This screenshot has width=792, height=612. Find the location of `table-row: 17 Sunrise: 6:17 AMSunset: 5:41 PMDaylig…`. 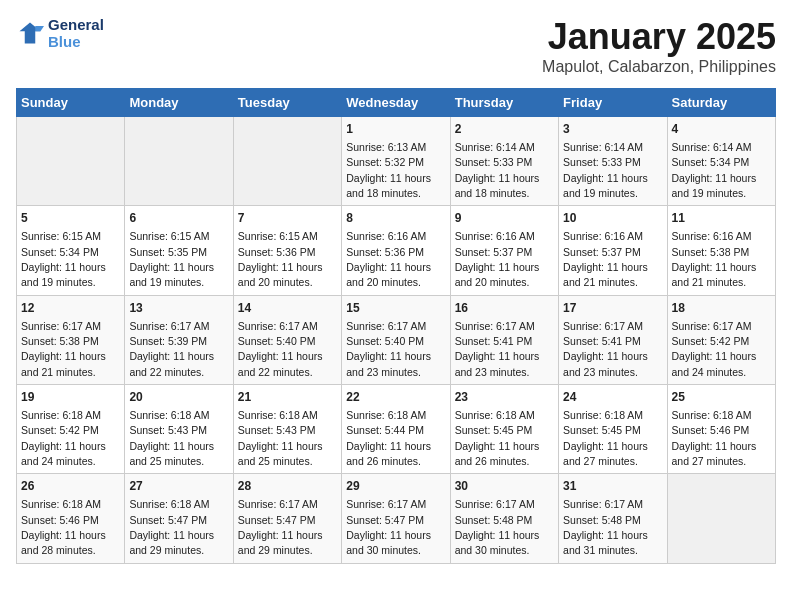

table-row: 17 Sunrise: 6:17 AMSunset: 5:41 PMDaylig… is located at coordinates (613, 340).